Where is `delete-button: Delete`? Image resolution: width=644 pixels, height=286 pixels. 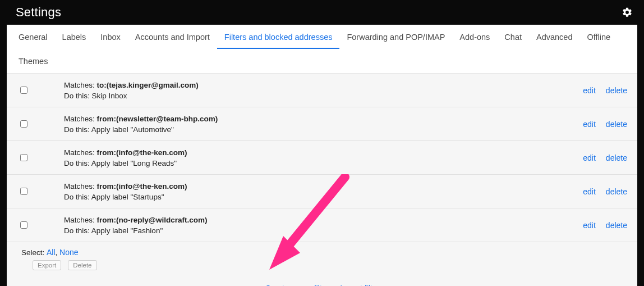
delete-button: Delete is located at coordinates (82, 265).